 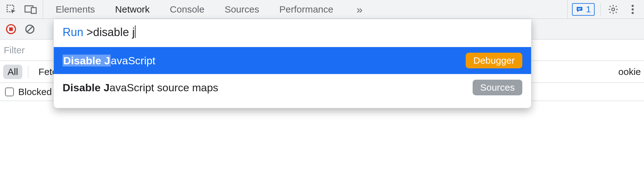 What do you see at coordinates (292, 33) in the screenshot?
I see `command-palette-input: Run >disable j` at bounding box center [292, 33].